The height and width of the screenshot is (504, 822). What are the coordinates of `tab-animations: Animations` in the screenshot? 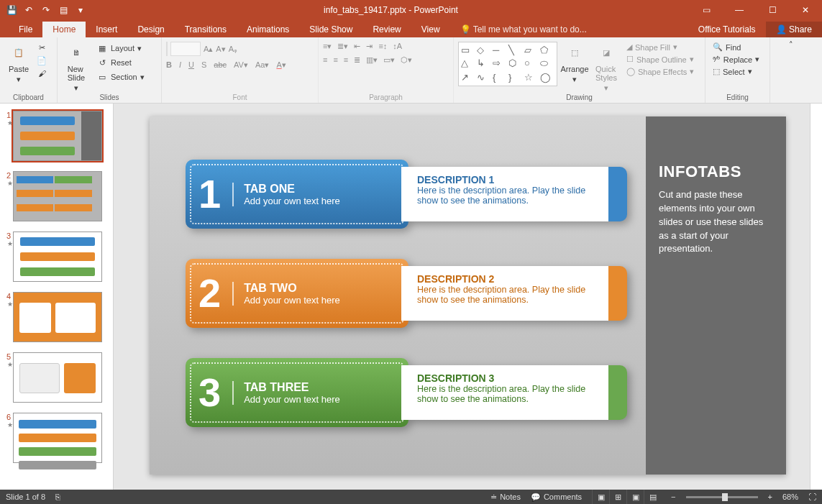 It's located at (268, 29).